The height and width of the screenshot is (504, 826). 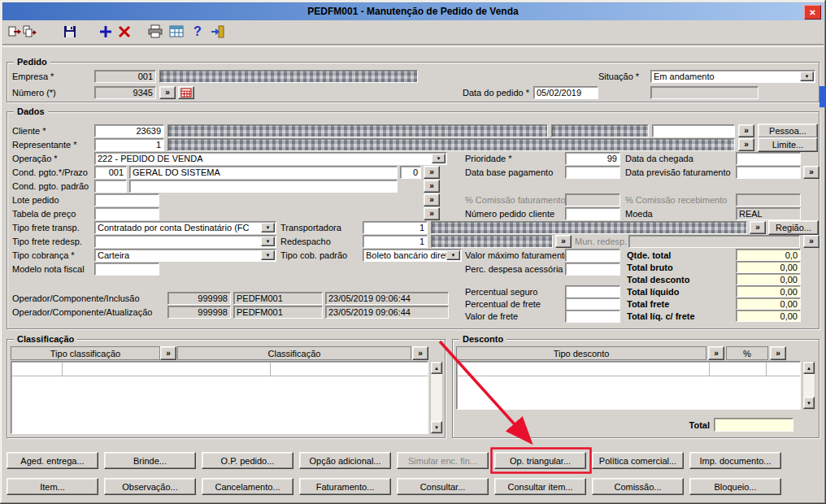 What do you see at coordinates (746, 145) in the screenshot?
I see `representante-expand-button: »` at bounding box center [746, 145].